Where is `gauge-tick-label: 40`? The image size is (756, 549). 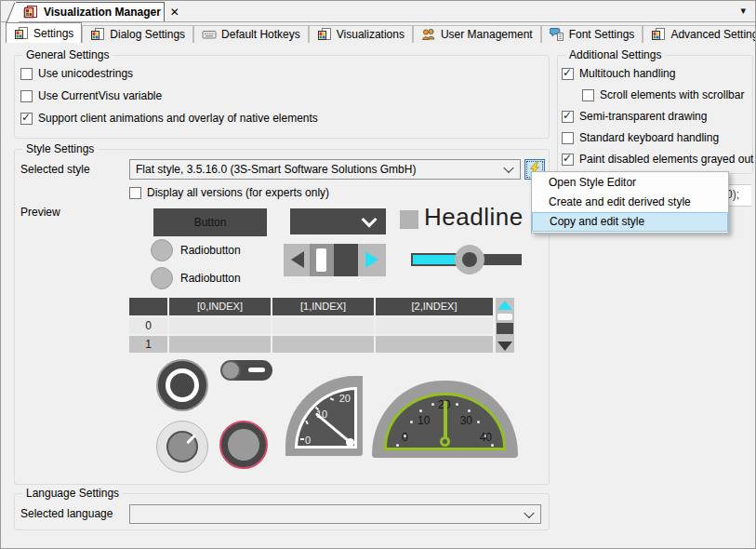 gauge-tick-label: 40 is located at coordinates (485, 437).